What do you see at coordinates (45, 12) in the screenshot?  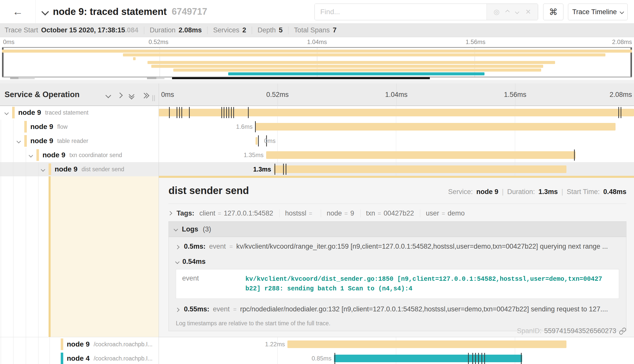 I see `collapse-trace-chevron-icon` at bounding box center [45, 12].